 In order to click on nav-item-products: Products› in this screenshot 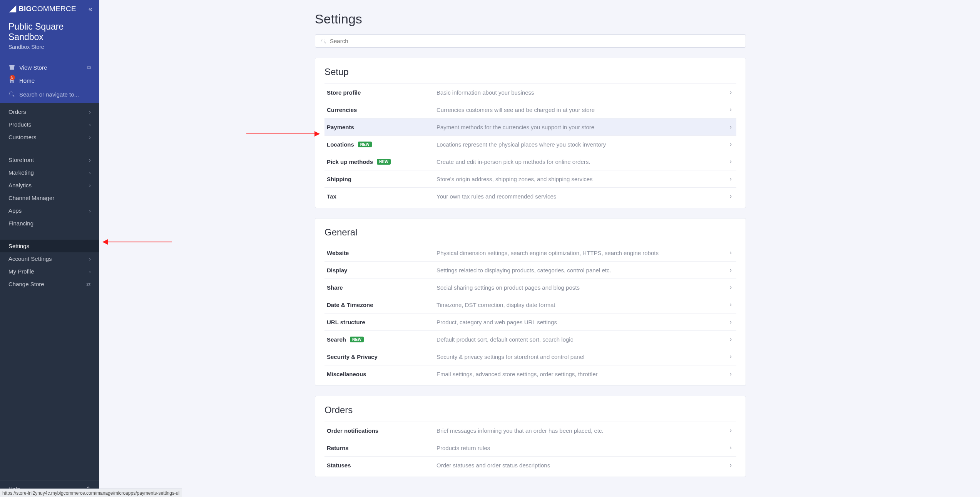, I will do `click(50, 125)`.